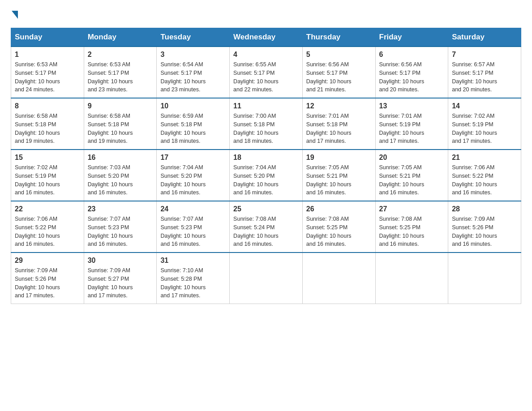 The height and width of the screenshot is (411, 532). I want to click on day-number: 29, so click(47, 261).